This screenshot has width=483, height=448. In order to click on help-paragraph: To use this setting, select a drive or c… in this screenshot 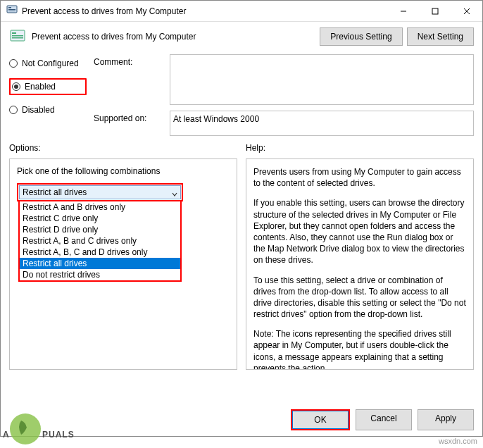, I will do `click(360, 297)`.